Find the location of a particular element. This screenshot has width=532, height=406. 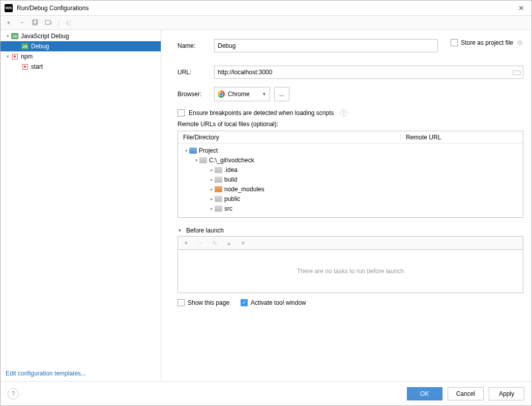

tree-node-jsdebug: ▾ JS JavaScript Debug is located at coordinates (80, 36).